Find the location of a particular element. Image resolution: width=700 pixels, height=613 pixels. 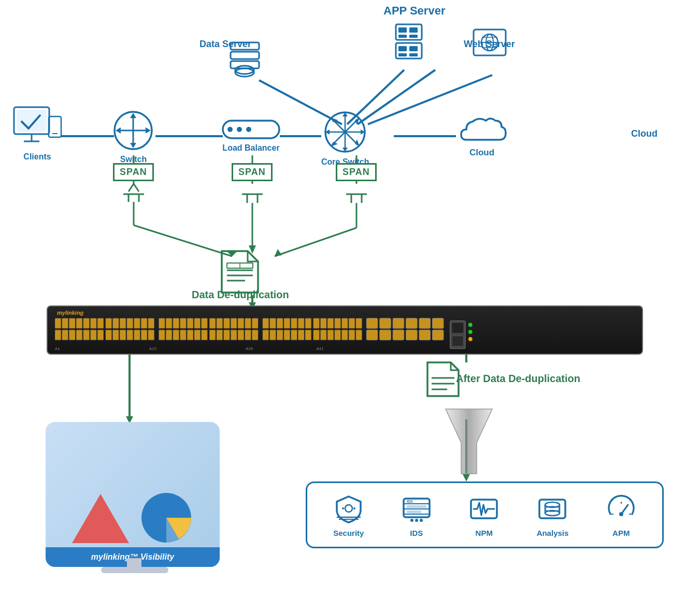

visibility-shapes is located at coordinates (133, 485).